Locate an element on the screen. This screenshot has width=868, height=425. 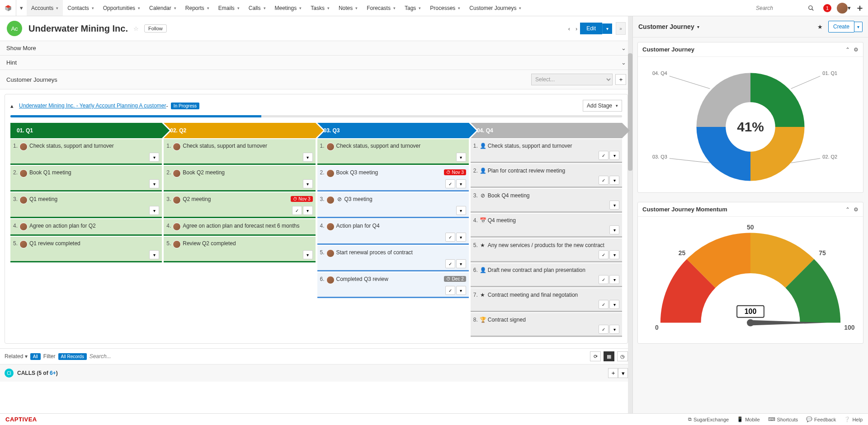
task-card: 6.👤Draft new contract and plan presentat… is located at coordinates (546, 276).